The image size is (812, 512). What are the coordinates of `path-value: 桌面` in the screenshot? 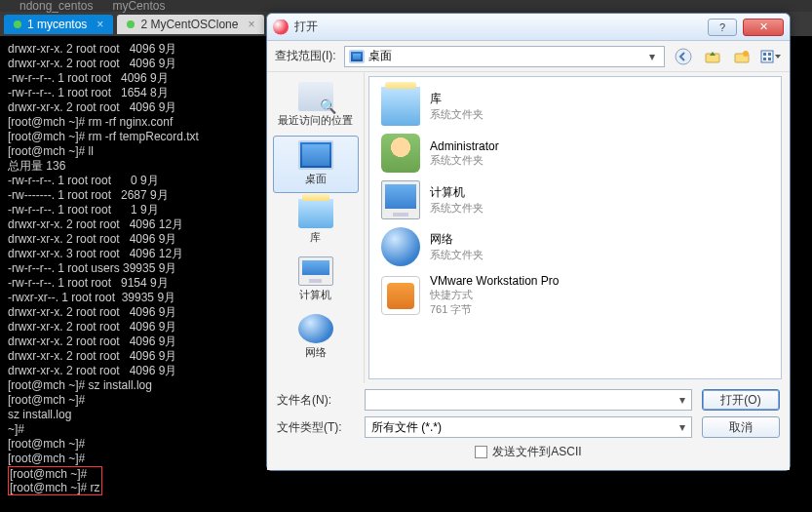 It's located at (380, 57).